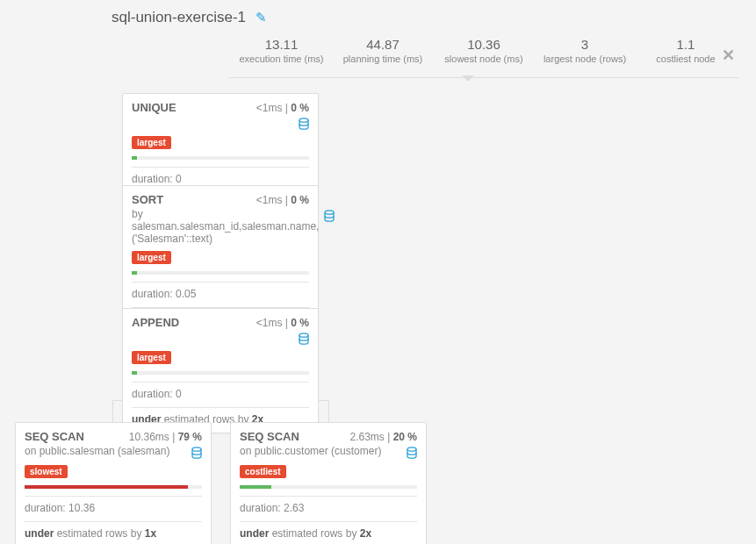  I want to click on node-name: APPEND, so click(155, 323).